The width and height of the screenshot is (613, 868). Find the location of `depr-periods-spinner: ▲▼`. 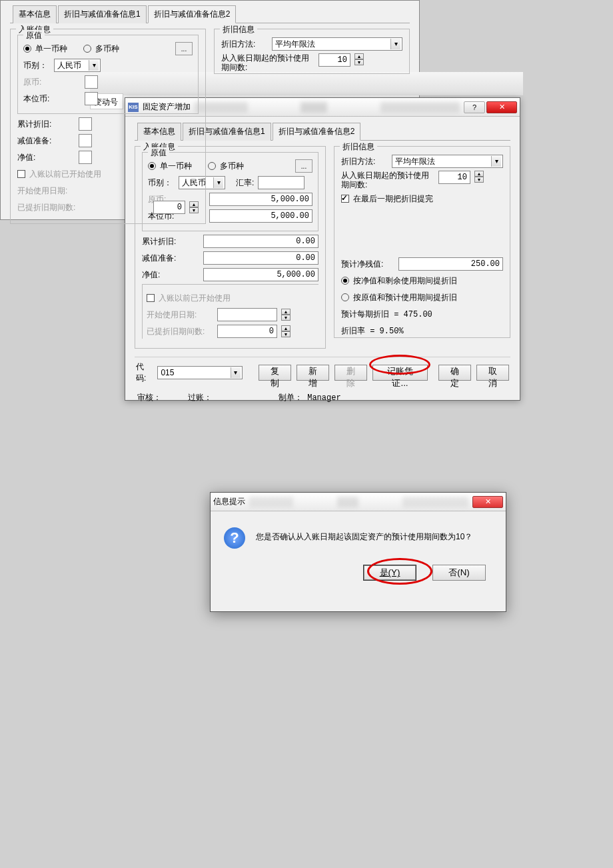

depr-periods-spinner: ▲▼ is located at coordinates (286, 331).